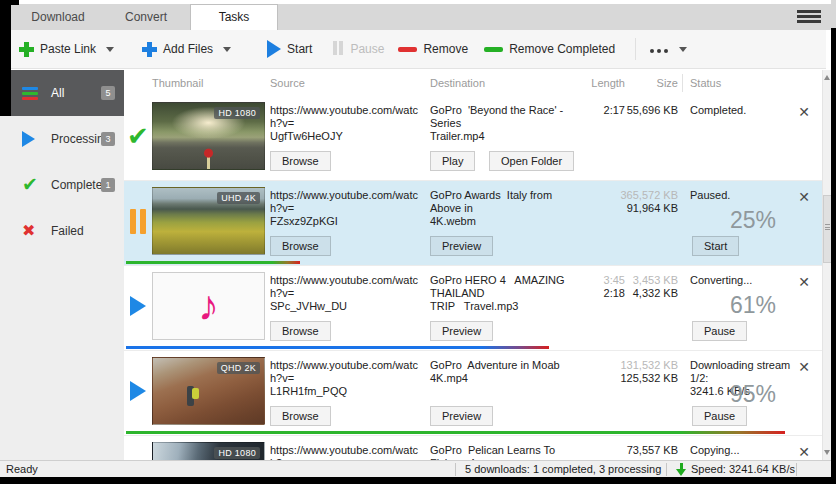 Image resolution: width=836 pixels, height=484 pixels. Describe the element at coordinates (68, 49) in the screenshot. I see `paste-link-label: Paste Link` at that location.